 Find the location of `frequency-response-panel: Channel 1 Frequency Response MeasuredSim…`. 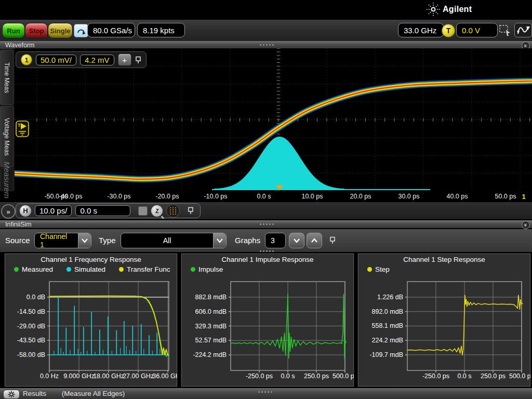

frequency-response-panel: Channel 1 Frequency Response MeasuredSim… is located at coordinates (91, 320).